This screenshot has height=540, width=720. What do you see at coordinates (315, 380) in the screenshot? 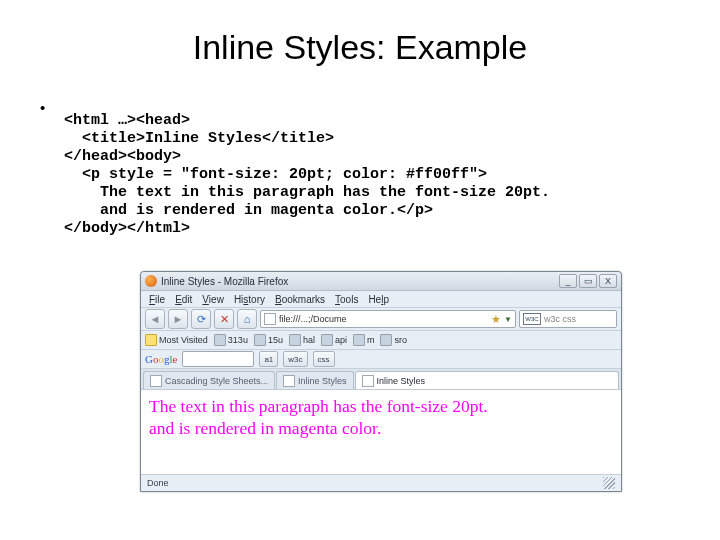
I see `tab-inline-1: Inline Styles` at bounding box center [315, 380].